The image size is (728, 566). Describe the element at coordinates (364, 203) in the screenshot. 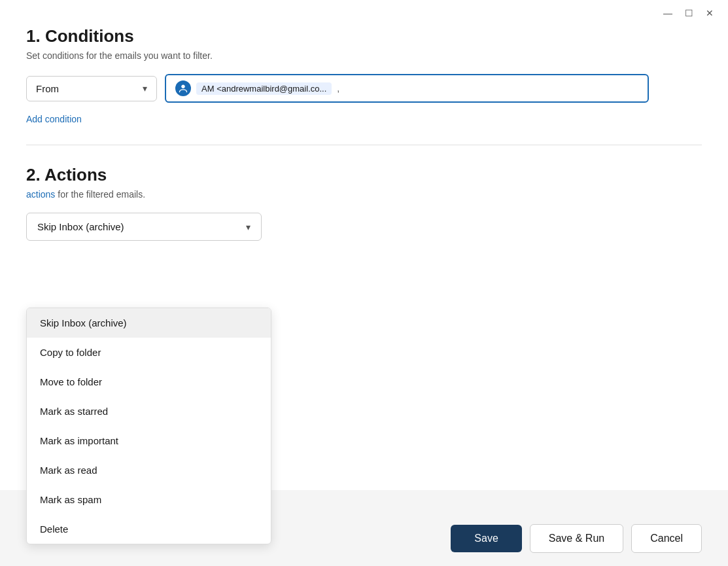

I see `actions-section: 2. Actions actions for the filtered emai…` at that location.